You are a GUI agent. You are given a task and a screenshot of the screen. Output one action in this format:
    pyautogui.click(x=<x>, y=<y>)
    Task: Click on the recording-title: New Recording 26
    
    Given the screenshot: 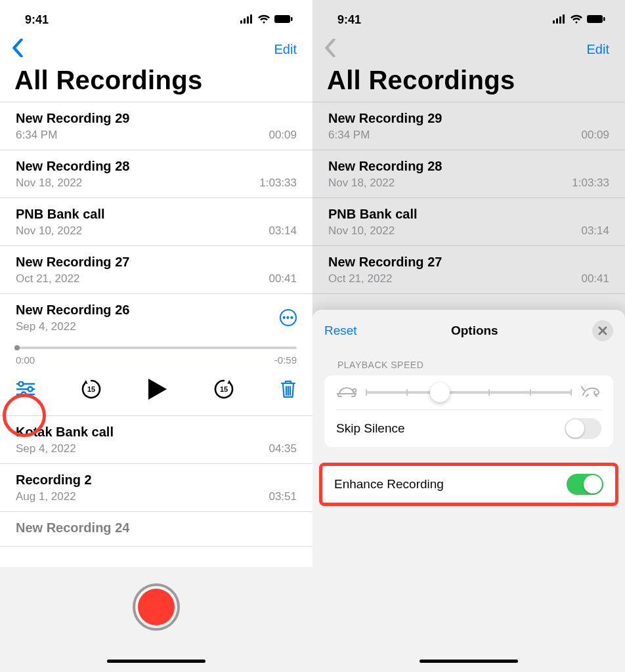 What is the action you would take?
    pyautogui.click(x=72, y=310)
    